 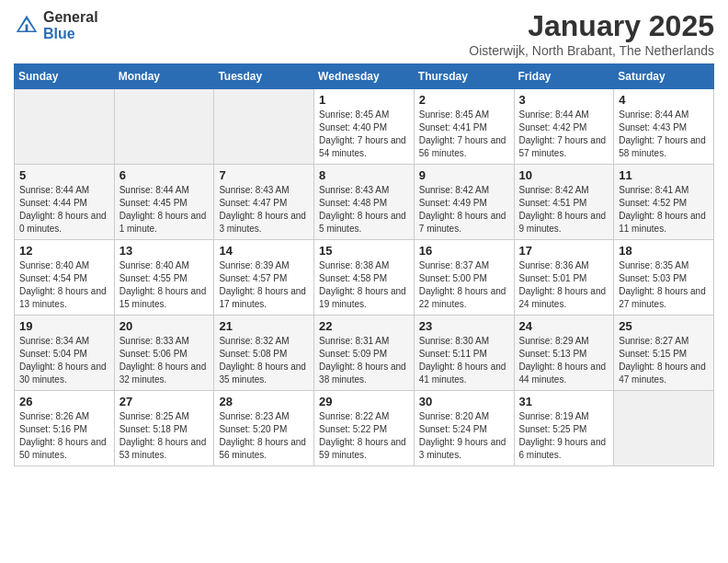 I want to click on day-number: 19, so click(x=64, y=326).